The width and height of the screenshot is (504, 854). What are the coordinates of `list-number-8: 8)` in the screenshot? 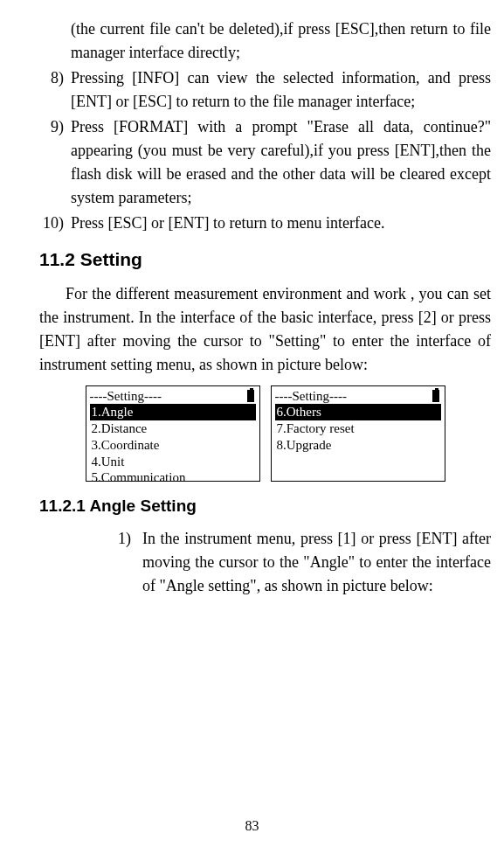 It's located at (57, 90).